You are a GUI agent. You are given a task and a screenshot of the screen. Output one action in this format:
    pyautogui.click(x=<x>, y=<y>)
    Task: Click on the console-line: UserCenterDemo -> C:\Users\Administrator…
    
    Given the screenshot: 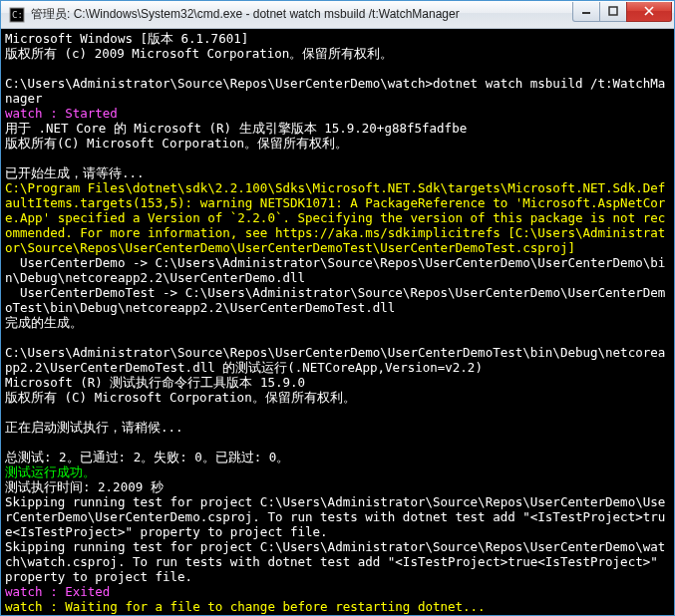 What is the action you would take?
    pyautogui.click(x=337, y=270)
    